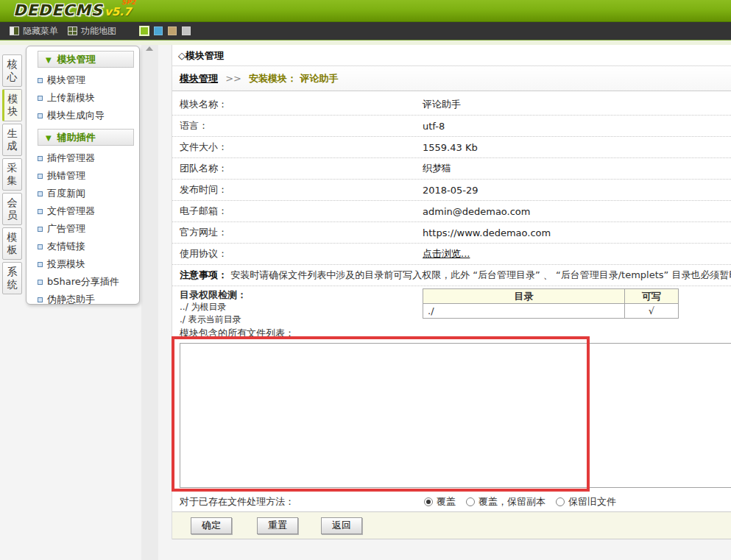  What do you see at coordinates (82, 282) in the screenshot?
I see `menu-item-bshare-plugin: bShare分享插件` at bounding box center [82, 282].